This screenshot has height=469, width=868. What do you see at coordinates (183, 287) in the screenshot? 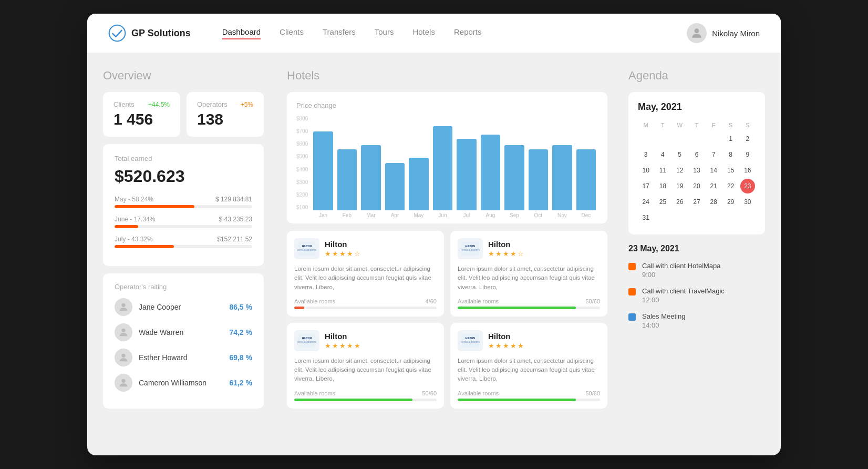
I see `rating-title: Operator's raiting` at bounding box center [183, 287].